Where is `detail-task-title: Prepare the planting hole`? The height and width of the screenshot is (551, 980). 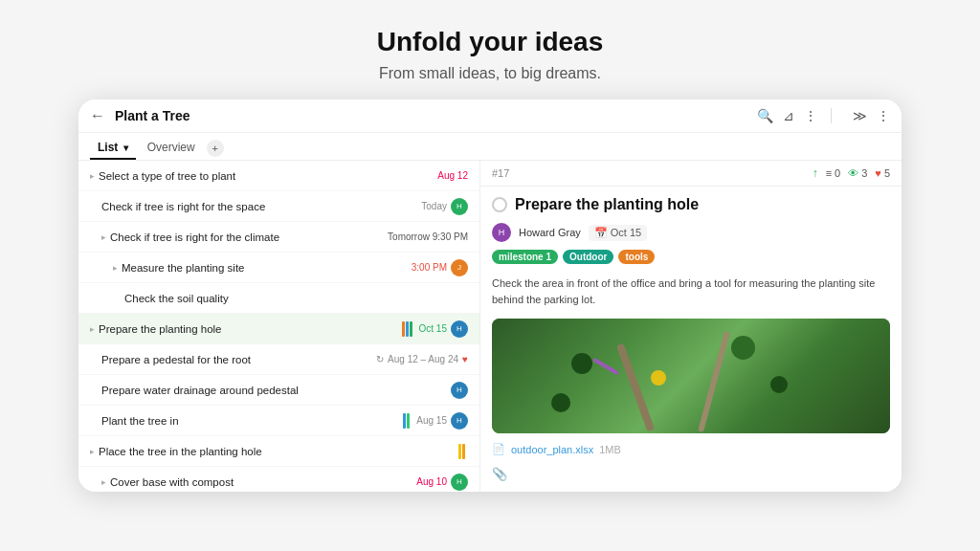
detail-task-title: Prepare the planting hole is located at coordinates (607, 205).